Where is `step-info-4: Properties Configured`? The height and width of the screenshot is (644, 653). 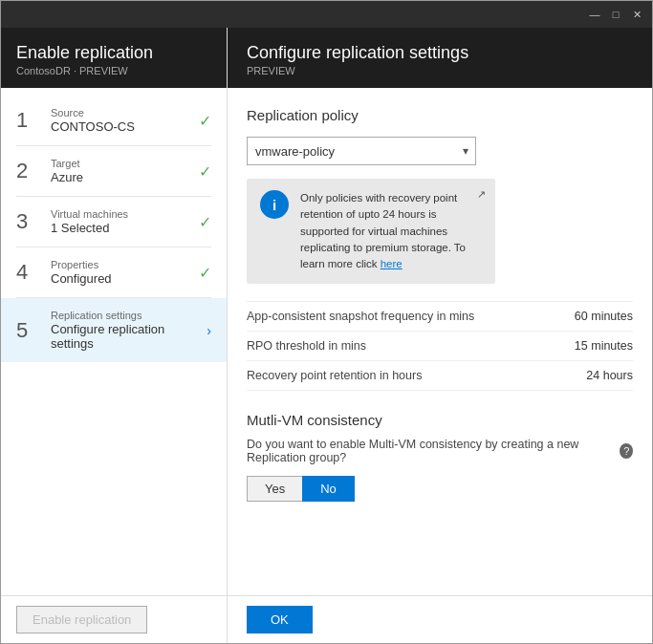
step-info-4: Properties Configured is located at coordinates (122, 272).